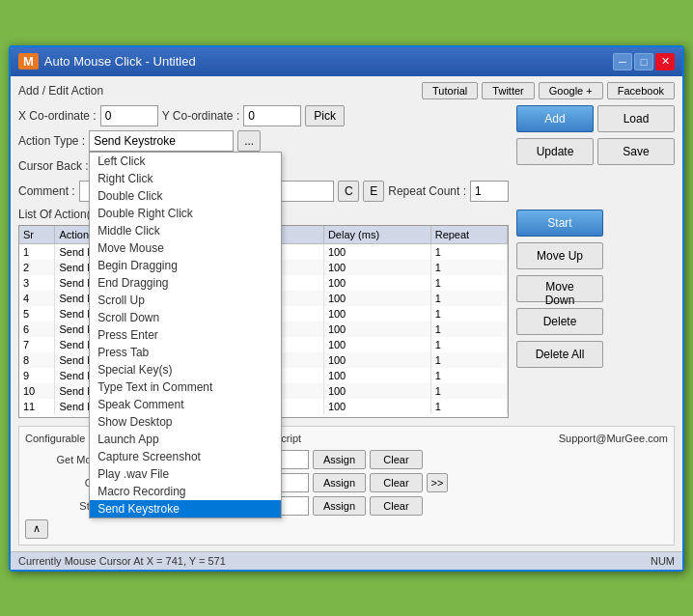 This screenshot has width=693, height=616. I want to click on assign-btn-3: Assign, so click(340, 506).